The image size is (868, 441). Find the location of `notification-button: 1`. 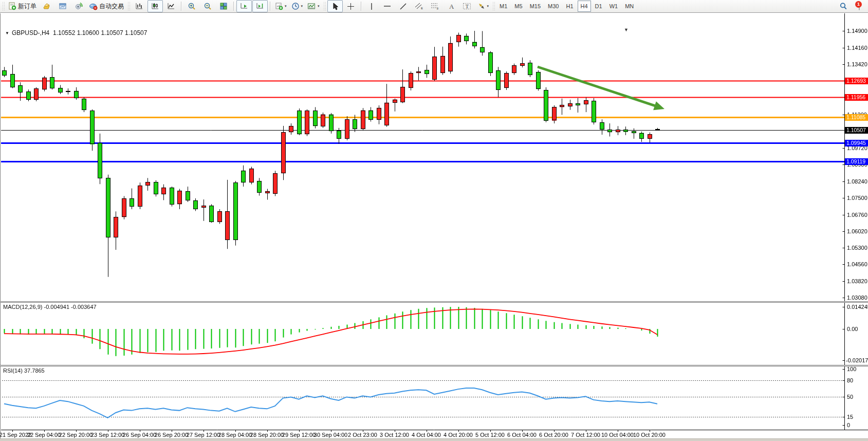

notification-button: 1 is located at coordinates (859, 6).